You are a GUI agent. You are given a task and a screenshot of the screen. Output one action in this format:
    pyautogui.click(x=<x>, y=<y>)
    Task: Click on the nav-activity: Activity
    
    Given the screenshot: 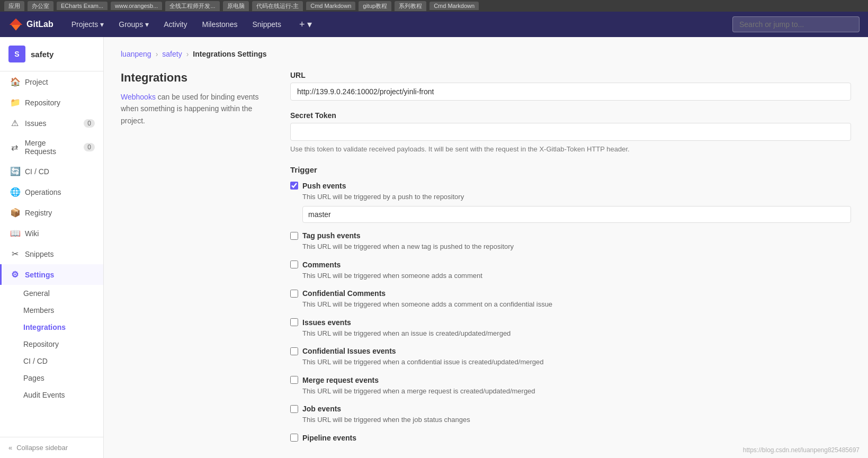 What is the action you would take?
    pyautogui.click(x=175, y=24)
    